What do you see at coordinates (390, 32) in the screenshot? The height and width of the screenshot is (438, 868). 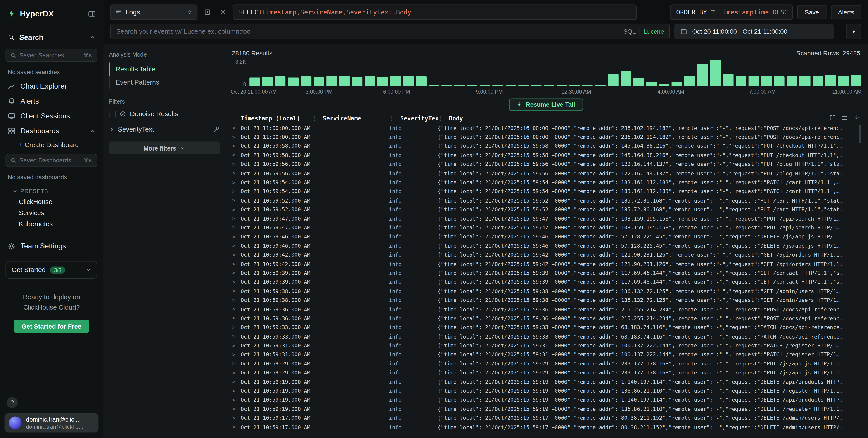 I see `event-search-input: Search your events w/ Lucene ex. column:…` at bounding box center [390, 32].